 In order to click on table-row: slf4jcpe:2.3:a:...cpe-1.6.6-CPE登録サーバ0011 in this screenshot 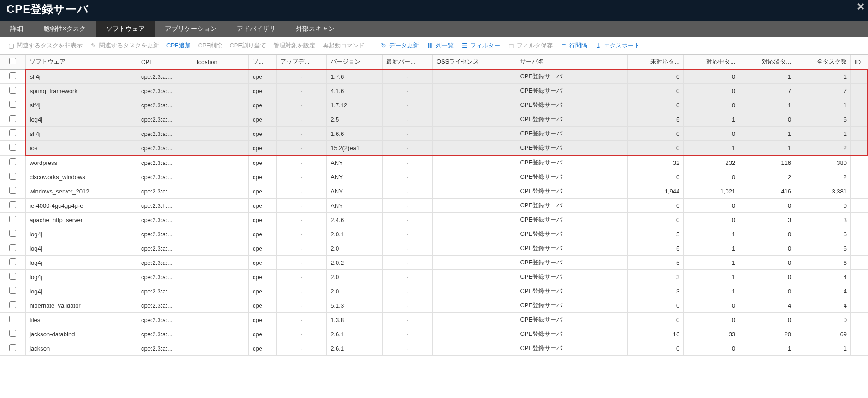, I will do `click(434, 134)`.